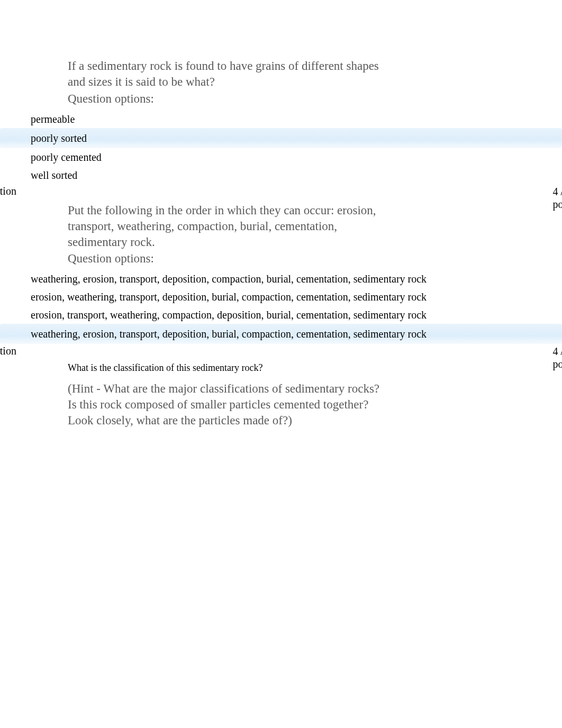 Image resolution: width=562 pixels, height=728 pixels. I want to click on question-2-options: weathering, erosion, transport, depositi…, so click(296, 307).